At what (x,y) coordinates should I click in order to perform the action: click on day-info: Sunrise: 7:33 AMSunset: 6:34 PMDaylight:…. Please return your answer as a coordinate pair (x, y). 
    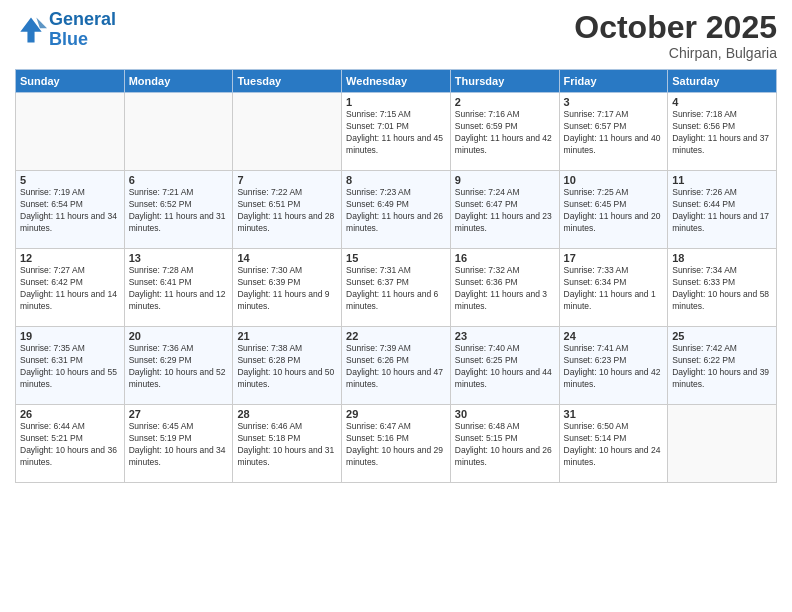
    Looking at the image, I should click on (614, 289).